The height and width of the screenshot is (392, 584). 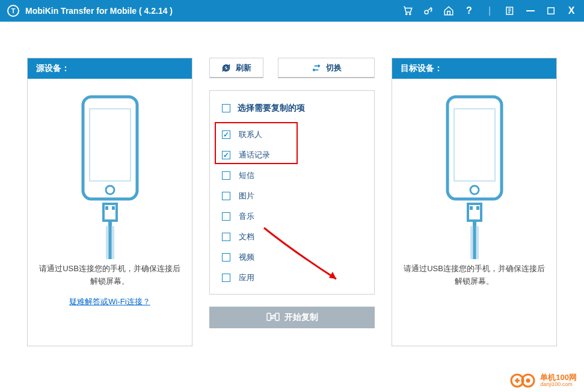 I want to click on item-label: 视频, so click(x=247, y=257).